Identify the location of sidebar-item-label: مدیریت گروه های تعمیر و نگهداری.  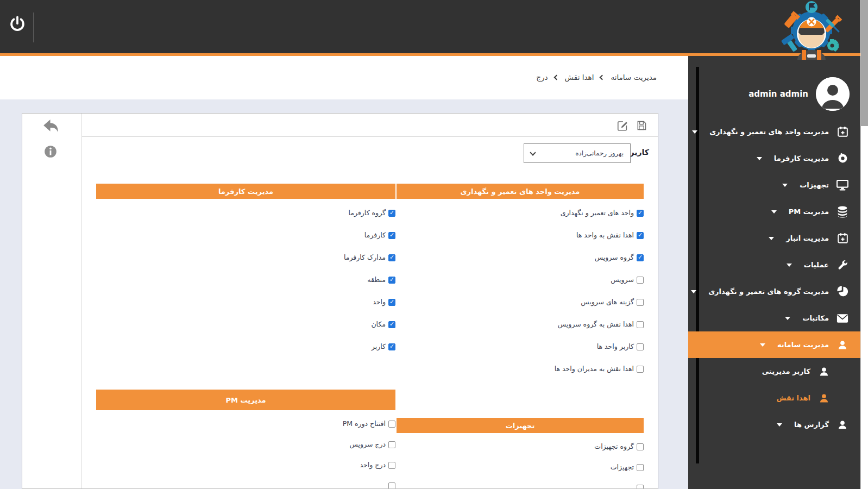
(769, 291).